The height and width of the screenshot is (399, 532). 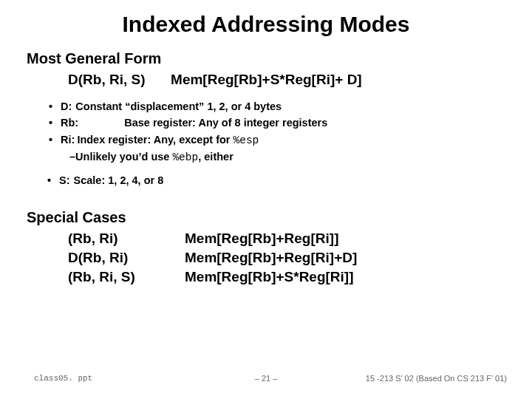 What do you see at coordinates (345, 258) in the screenshot?
I see `sc-rhs-1: Mem[Reg[Rb]+Reg[Ri]+D]` at bounding box center [345, 258].